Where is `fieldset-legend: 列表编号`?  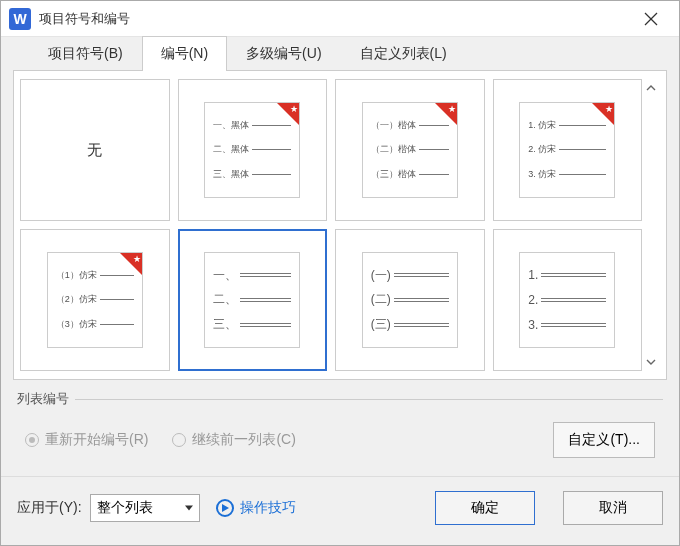
fieldset-legend: 列表编号 is located at coordinates (340, 399).